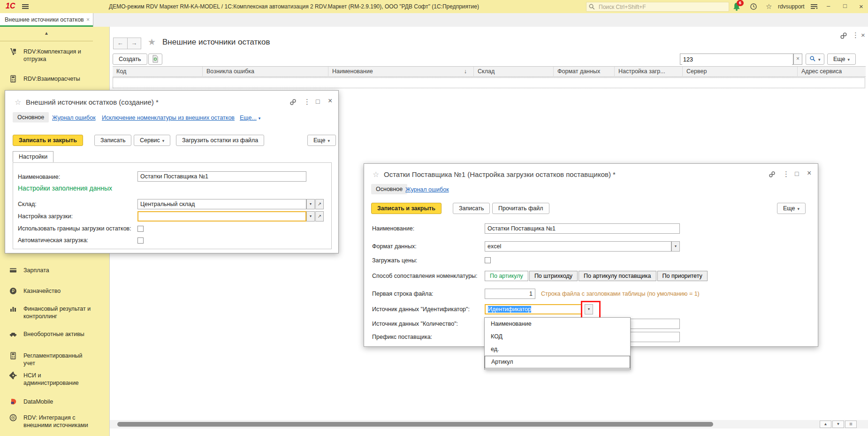 Image resolution: width=868 pixels, height=436 pixels. Describe the element at coordinates (220, 140) in the screenshot. I see `load-stock-from-file-button: Загрузить остатки из файла` at that location.